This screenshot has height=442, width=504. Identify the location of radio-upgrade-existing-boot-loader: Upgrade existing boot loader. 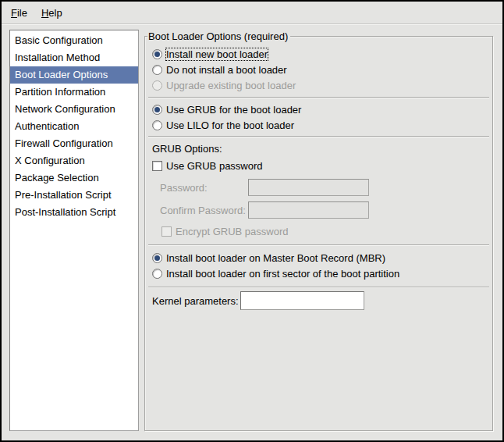
(319, 85).